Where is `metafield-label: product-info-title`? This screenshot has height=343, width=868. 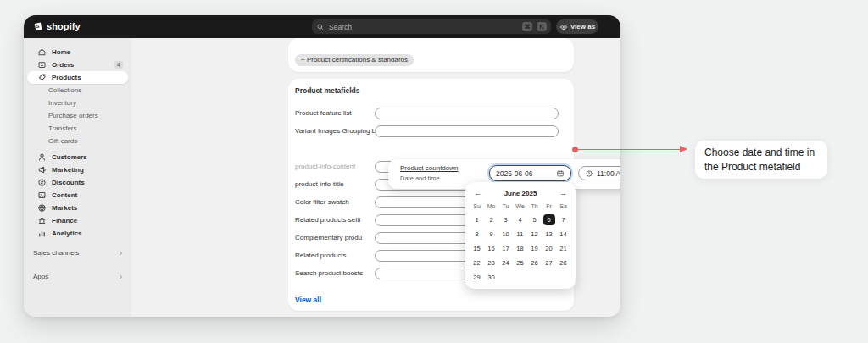
metafield-label: product-info-title is located at coordinates (331, 185).